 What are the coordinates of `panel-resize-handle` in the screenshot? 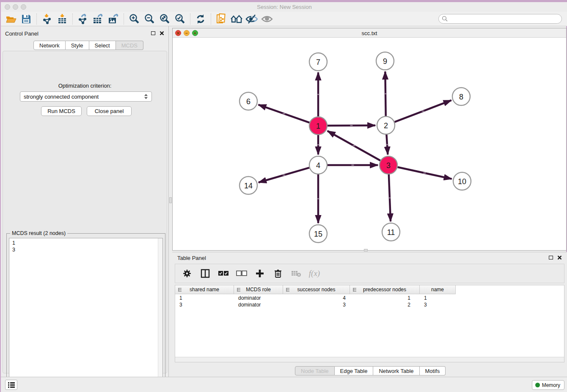 It's located at (171, 200).